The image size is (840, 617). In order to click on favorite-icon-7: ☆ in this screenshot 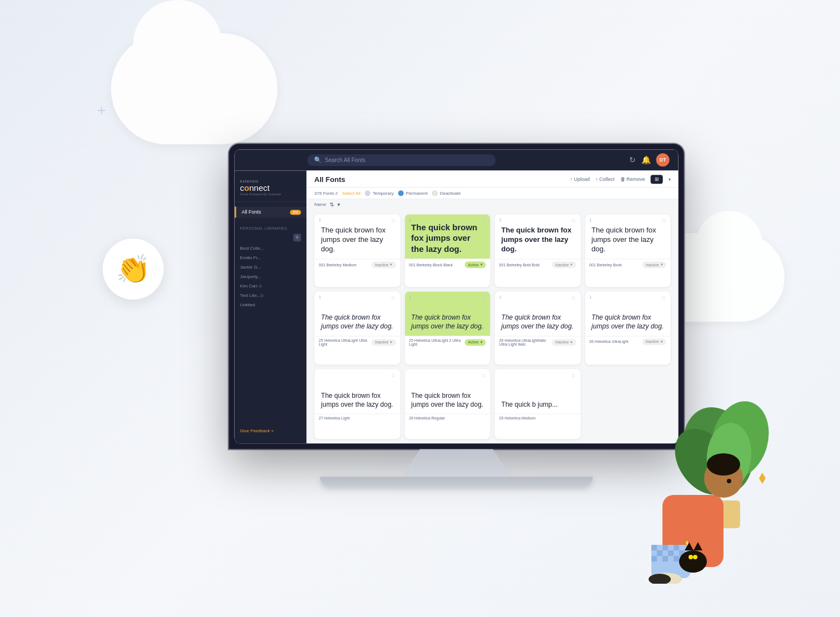, I will do `click(574, 297)`.